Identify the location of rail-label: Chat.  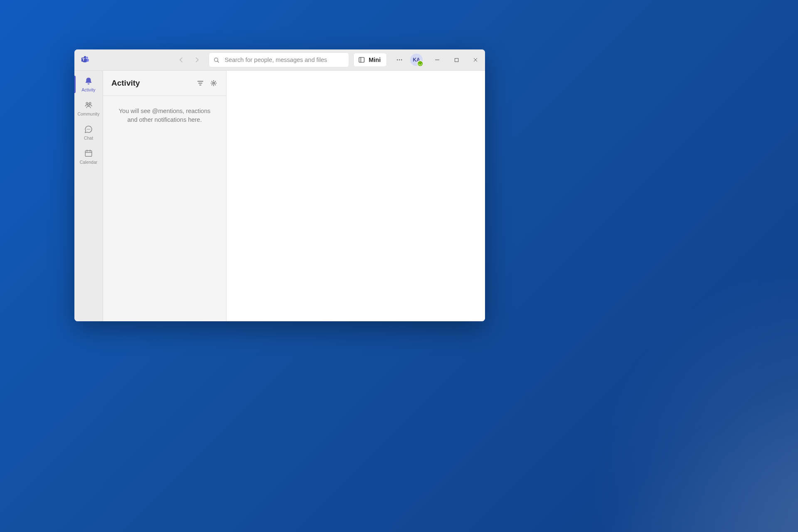
(89, 138).